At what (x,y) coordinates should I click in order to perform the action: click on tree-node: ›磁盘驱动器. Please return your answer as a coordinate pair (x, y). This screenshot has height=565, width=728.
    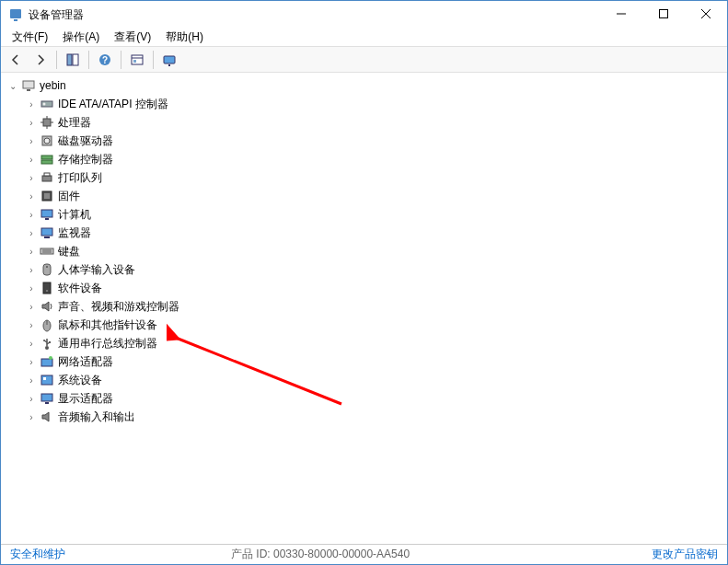
    Looking at the image, I should click on (364, 141).